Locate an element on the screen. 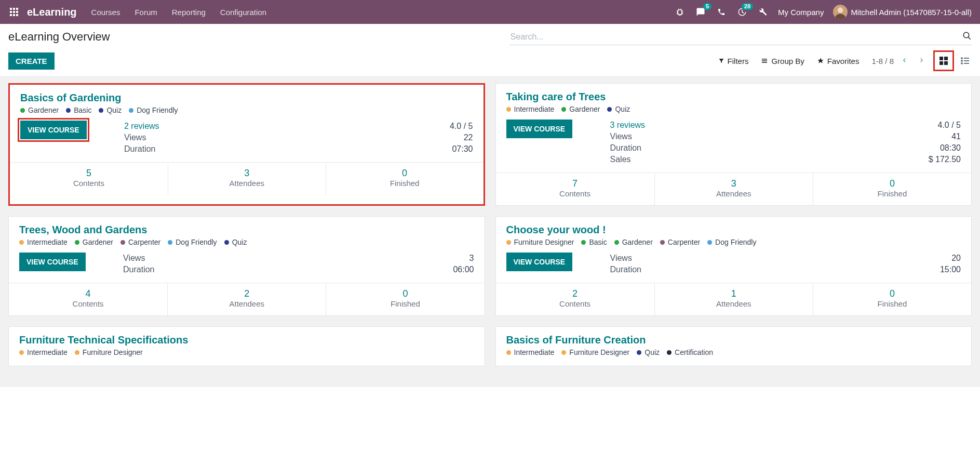 This screenshot has width=980, height=464. tag-label: Certification is located at coordinates (694, 352).